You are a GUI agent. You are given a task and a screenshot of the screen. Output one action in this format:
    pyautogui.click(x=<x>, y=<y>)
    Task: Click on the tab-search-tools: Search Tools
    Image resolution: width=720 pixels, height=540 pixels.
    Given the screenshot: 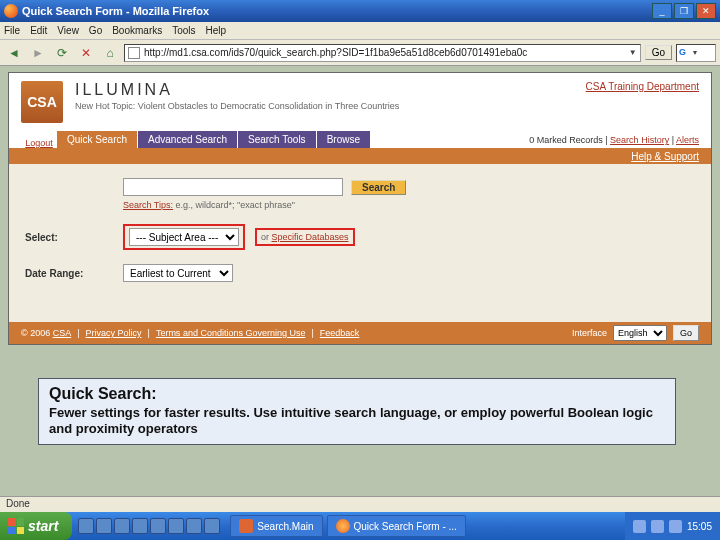 What is the action you would take?
    pyautogui.click(x=277, y=140)
    